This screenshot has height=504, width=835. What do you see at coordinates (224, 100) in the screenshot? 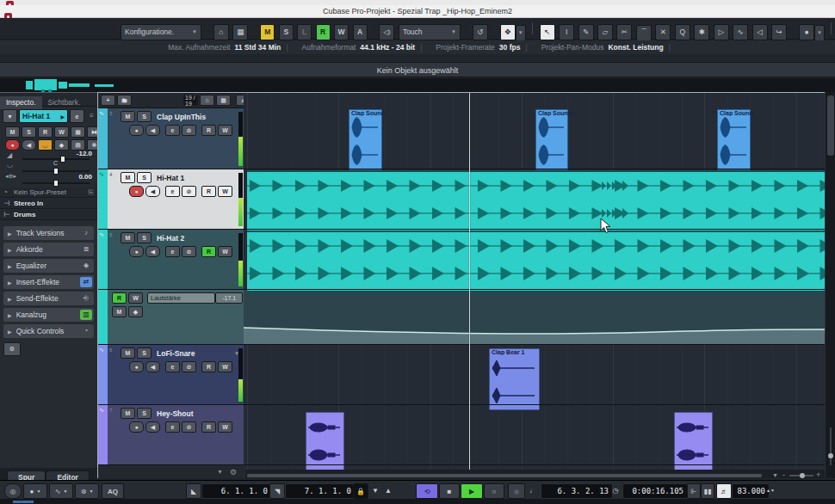
I see `grid-icon: ▦` at bounding box center [224, 100].